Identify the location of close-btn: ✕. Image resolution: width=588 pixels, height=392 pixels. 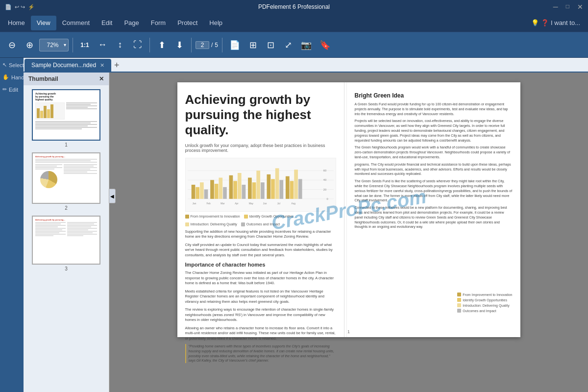
(580, 7).